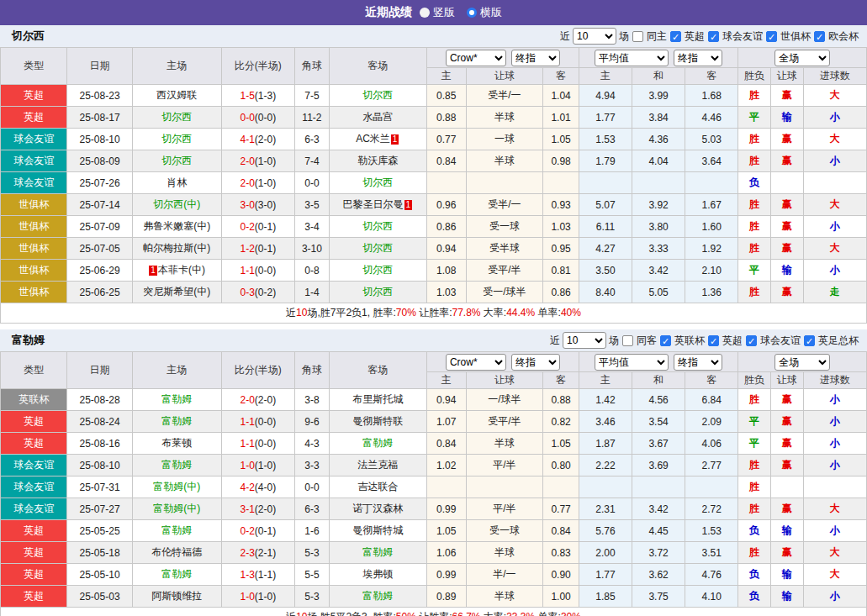 The width and height of the screenshot is (867, 616). Describe the element at coordinates (313, 118) in the screenshot. I see `corner-cell: 11-2` at that location.